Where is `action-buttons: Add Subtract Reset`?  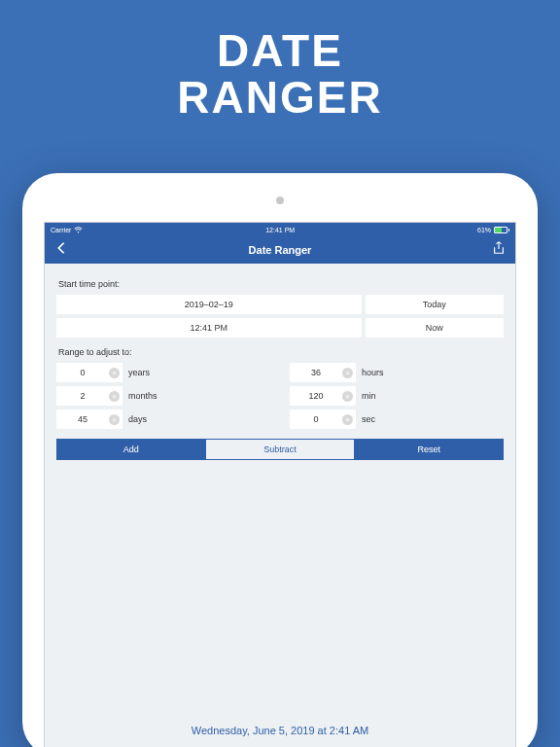
action-buttons: Add Subtract Reset is located at coordinates (280, 449).